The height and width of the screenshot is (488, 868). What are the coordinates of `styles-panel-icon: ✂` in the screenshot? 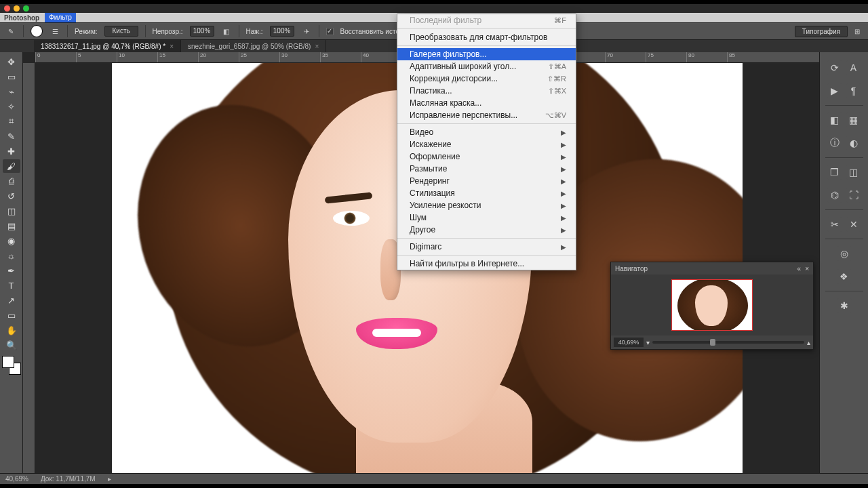 It's located at (835, 224).